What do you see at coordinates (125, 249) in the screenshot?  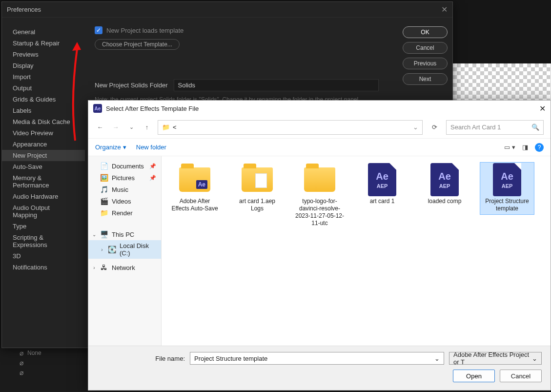 I see `local-disk-item: › 💽 Local Disk (C:)` at bounding box center [125, 249].